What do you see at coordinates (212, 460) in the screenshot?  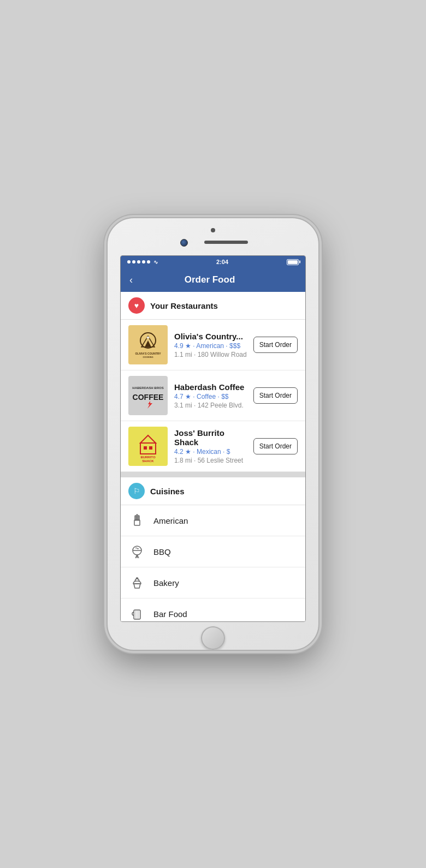 I see `restaurant-location-joss: 1.8 mi · 56 Leslie Street` at bounding box center [212, 460].